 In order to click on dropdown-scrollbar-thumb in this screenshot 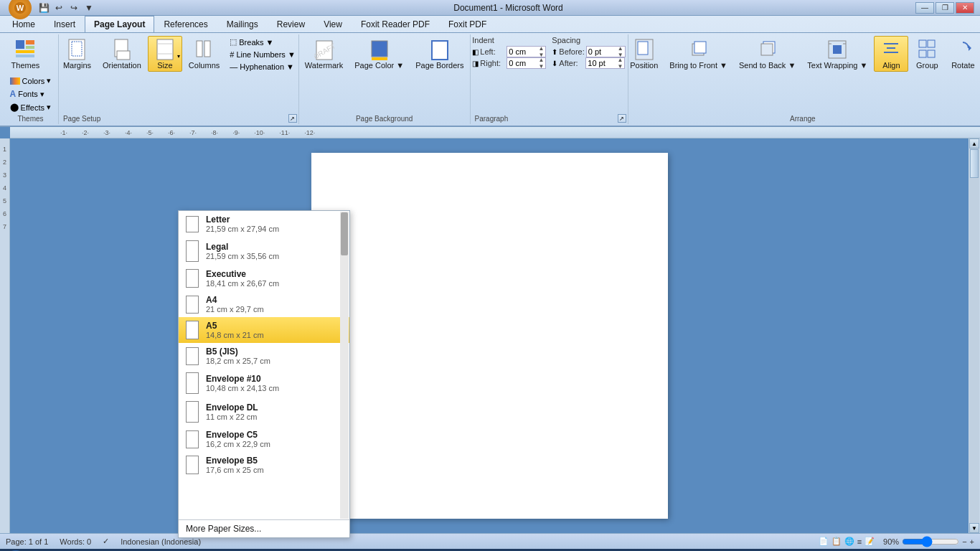, I will do `click(344, 234)`.